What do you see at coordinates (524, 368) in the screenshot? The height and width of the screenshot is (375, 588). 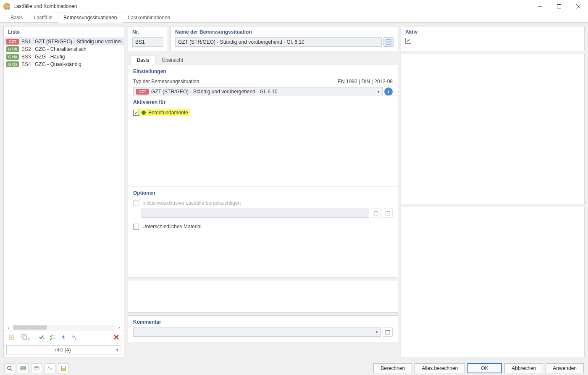 I see `abbrechen-button: Abbrechen` at bounding box center [524, 368].